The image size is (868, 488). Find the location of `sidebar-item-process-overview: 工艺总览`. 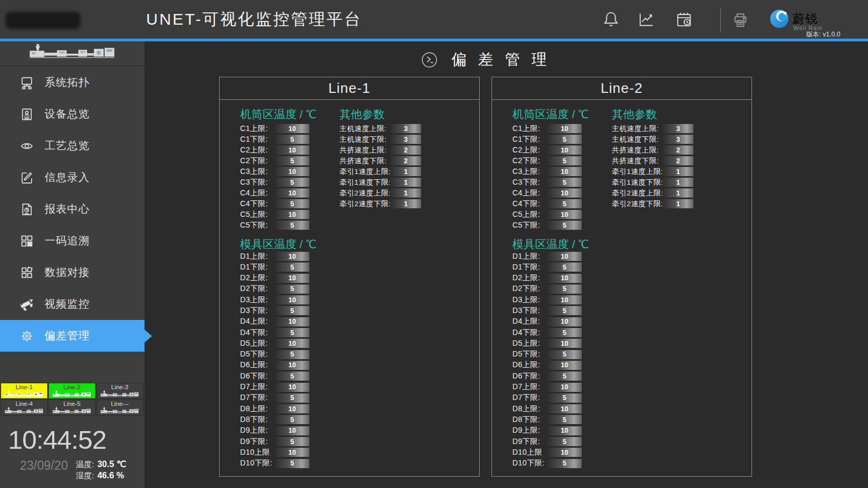

sidebar-item-process-overview: 工艺总览 is located at coordinates (72, 146).